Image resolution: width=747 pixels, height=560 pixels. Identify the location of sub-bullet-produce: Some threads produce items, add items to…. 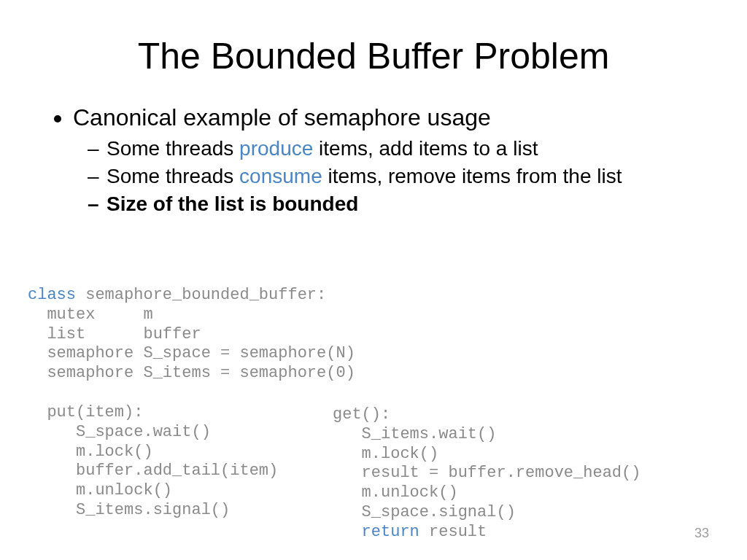
(405, 149).